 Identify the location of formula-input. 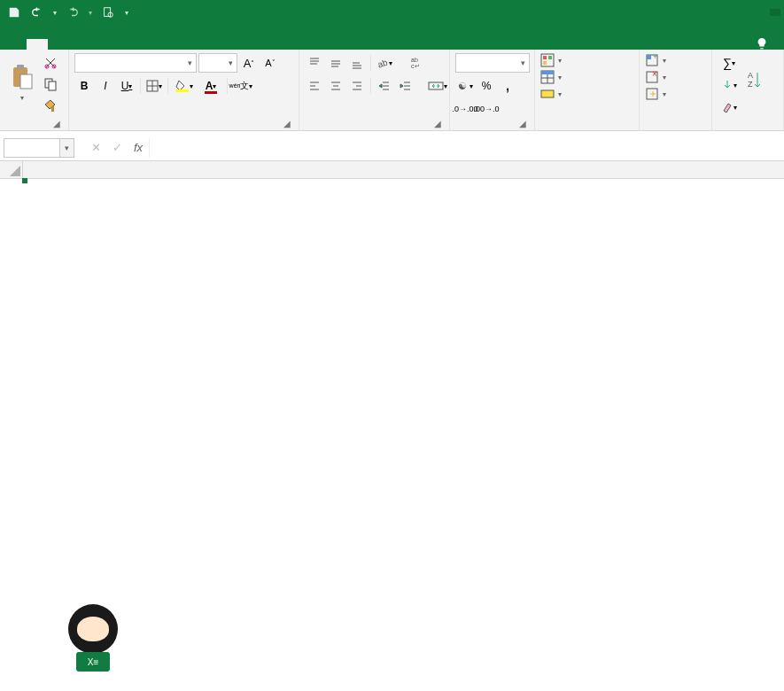
(466, 148).